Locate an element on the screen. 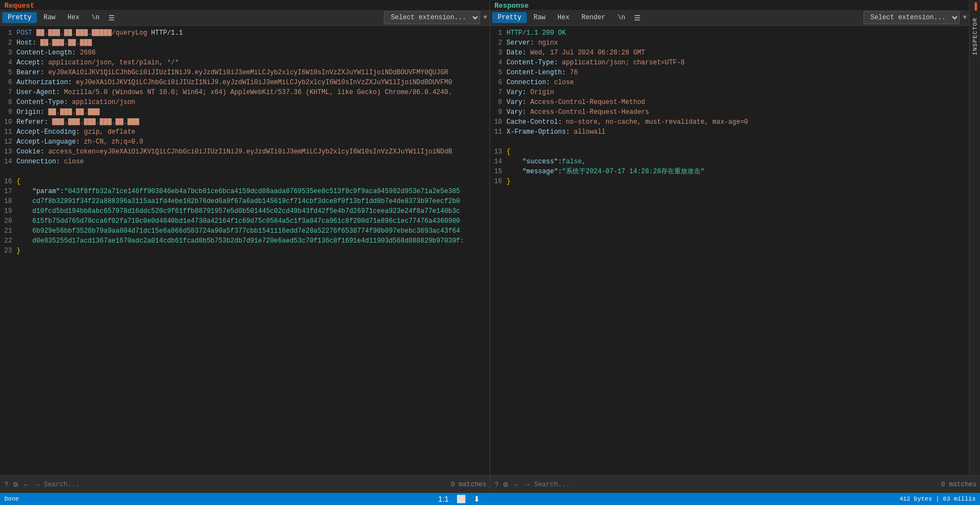 The width and height of the screenshot is (980, 505). response-line: 5Content-Length: 76 is located at coordinates (729, 73).